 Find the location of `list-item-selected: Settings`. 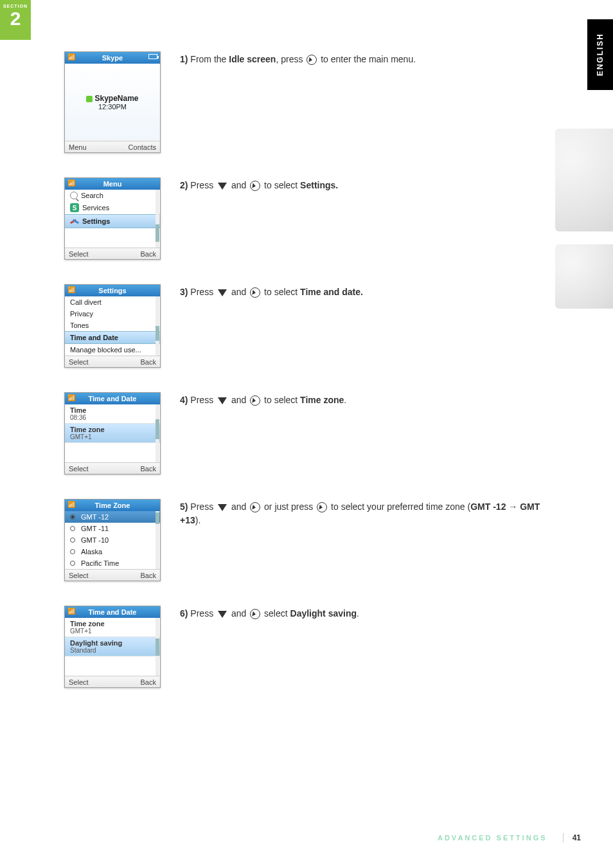

list-item-selected: Settings is located at coordinates (112, 221).